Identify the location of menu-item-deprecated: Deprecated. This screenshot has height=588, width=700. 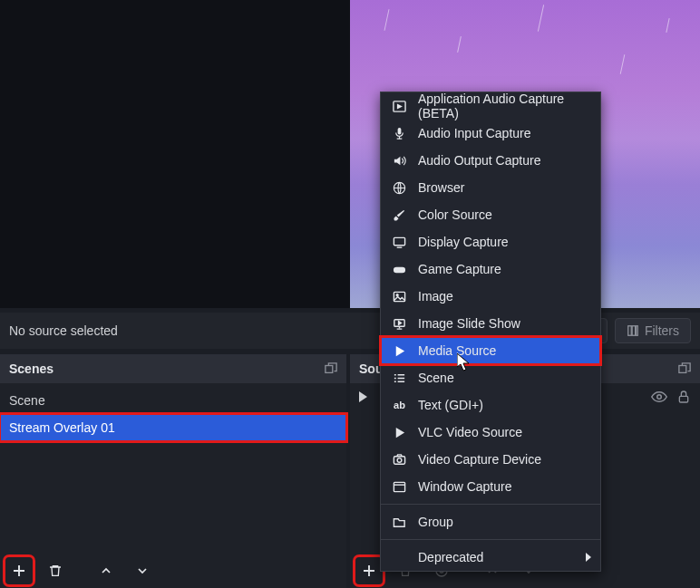
(491, 557).